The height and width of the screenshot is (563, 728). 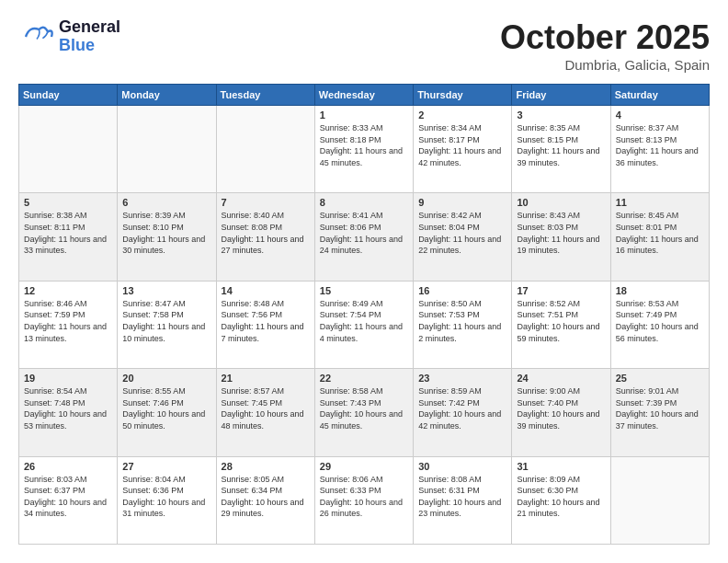 What do you see at coordinates (605, 38) in the screenshot?
I see `month-title: October 2025` at bounding box center [605, 38].